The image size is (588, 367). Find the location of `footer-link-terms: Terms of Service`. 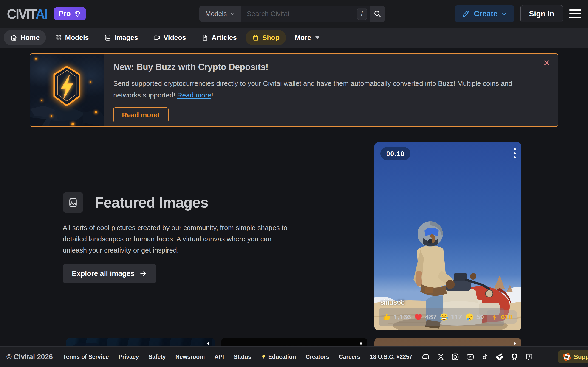

footer-link-terms: Terms of Service is located at coordinates (86, 357).